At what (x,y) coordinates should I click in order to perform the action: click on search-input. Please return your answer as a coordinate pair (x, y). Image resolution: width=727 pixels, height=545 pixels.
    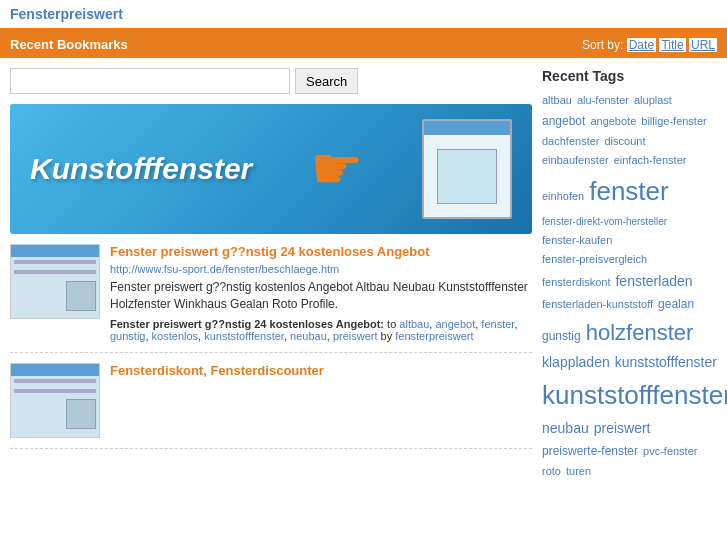
    Looking at the image, I should click on (150, 81).